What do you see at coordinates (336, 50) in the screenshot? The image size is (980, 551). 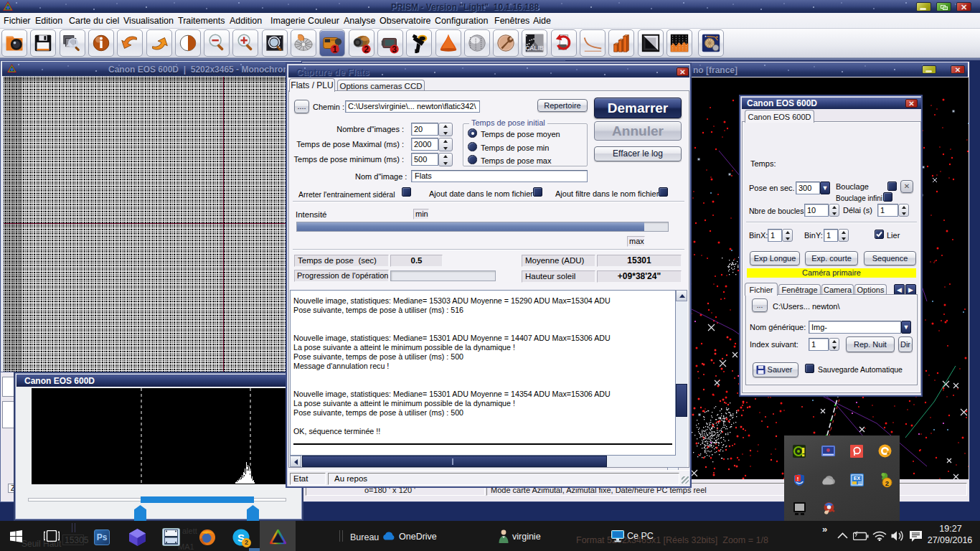 I see `svg-text: 1` at bounding box center [336, 50].